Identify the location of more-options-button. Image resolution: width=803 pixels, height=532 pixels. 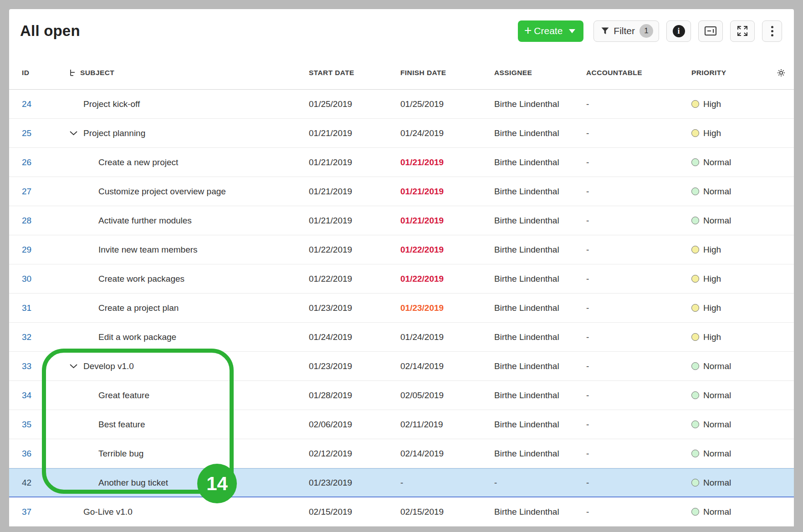
(772, 31).